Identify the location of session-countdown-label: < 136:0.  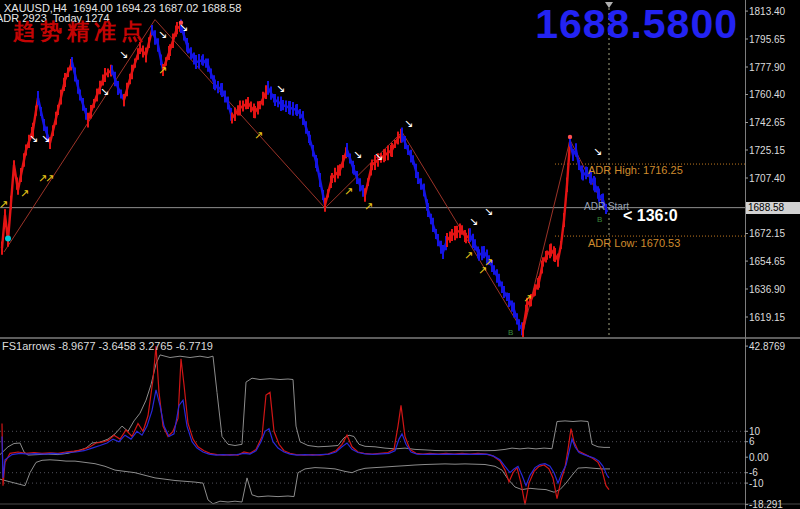
(650, 216).